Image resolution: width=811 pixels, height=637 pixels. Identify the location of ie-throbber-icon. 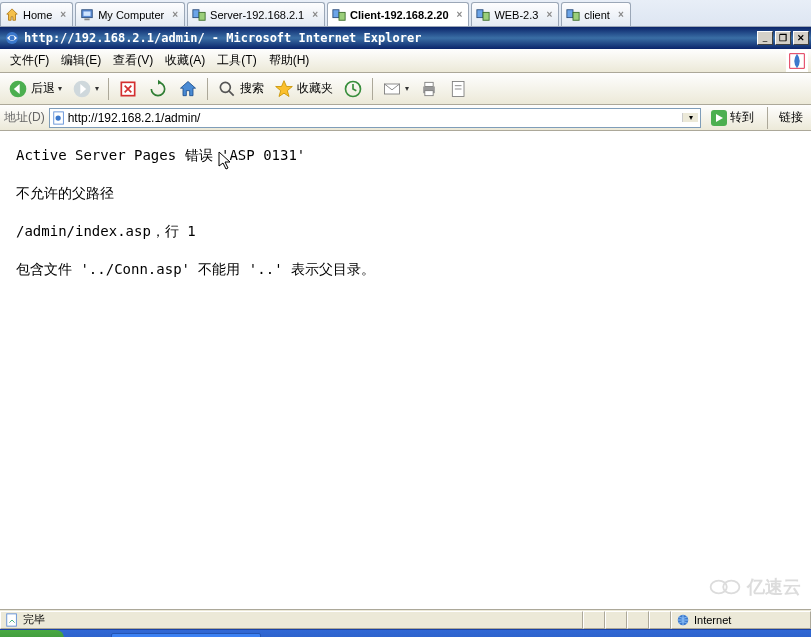
(797, 61).